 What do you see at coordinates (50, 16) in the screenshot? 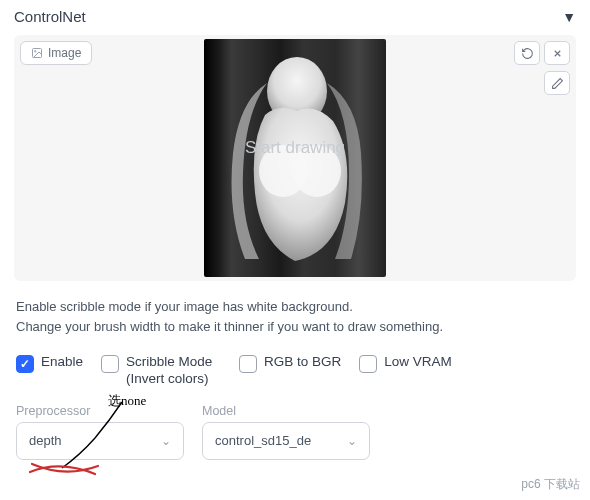
I see `panel-title: ControlNet` at bounding box center [50, 16].